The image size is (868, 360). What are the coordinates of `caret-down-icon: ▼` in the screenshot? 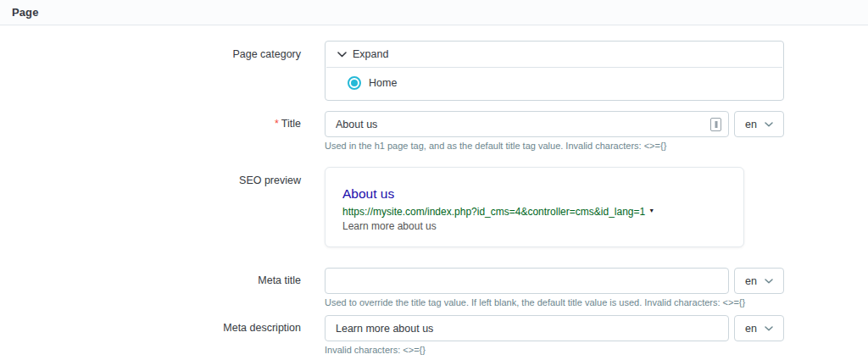 It's located at (651, 210).